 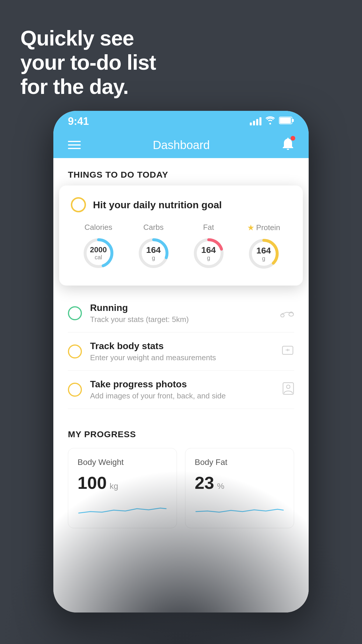 I want to click on calories-value: 2000, so click(x=99, y=250).